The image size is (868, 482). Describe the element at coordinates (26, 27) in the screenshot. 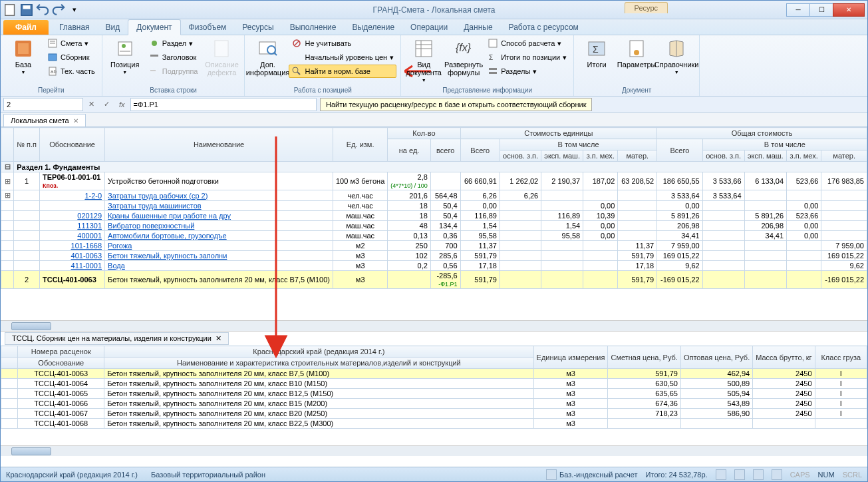

I see `tab-file: Файл` at that location.